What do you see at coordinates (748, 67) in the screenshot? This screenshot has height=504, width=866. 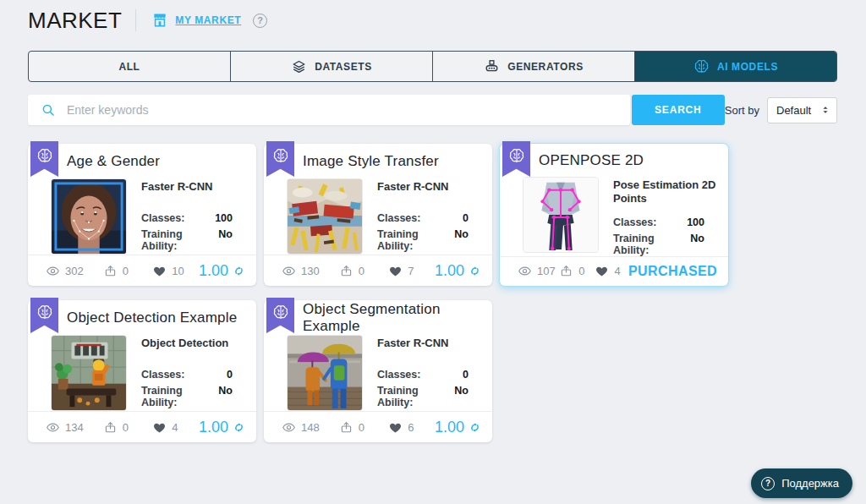 I see `tab-ai-models-label: AI MODELS` at bounding box center [748, 67].